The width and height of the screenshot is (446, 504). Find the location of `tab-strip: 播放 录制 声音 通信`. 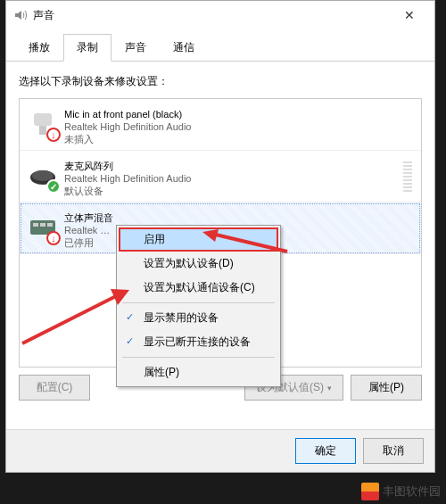

tab-strip: 播放 录制 声音 通信 is located at coordinates (220, 45).